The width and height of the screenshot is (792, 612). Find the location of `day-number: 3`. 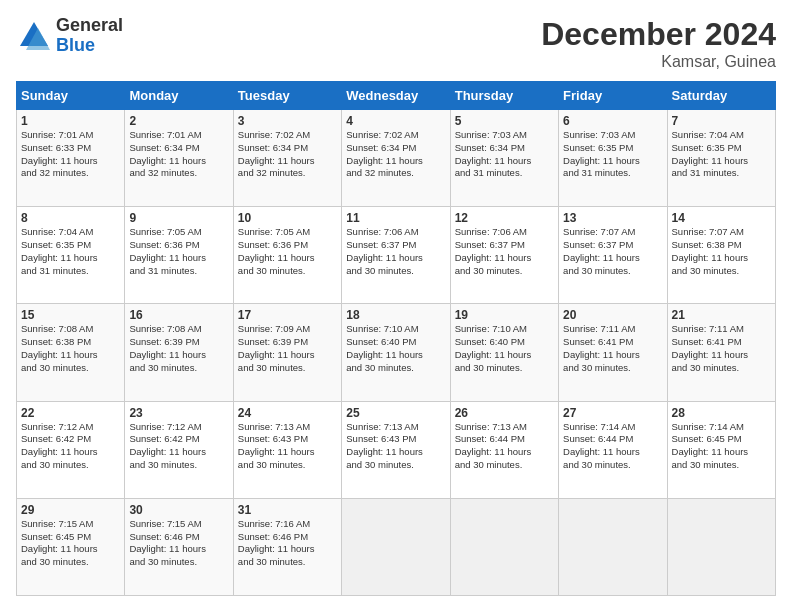

day-number: 3 is located at coordinates (288, 121).